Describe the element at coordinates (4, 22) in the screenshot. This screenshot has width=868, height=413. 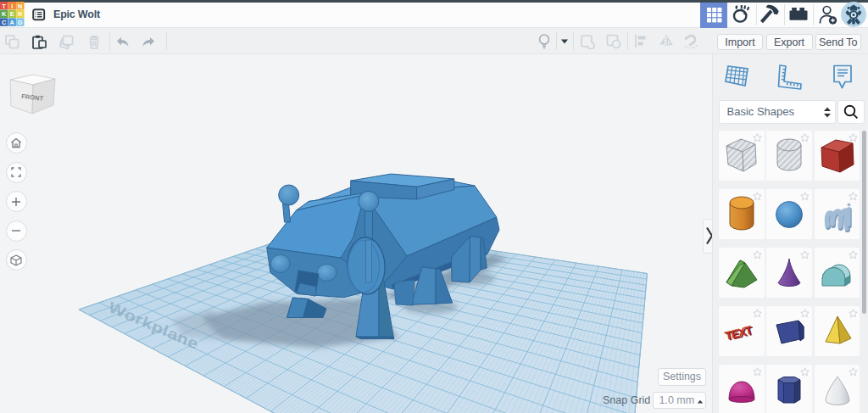
I see `svg-text: C` at that location.